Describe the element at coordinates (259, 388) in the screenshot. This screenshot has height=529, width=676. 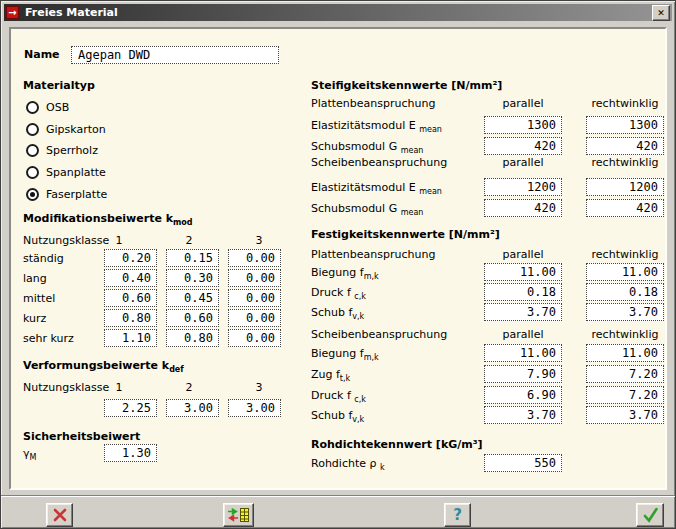
I see `verf-klasse-3: 3` at that location.